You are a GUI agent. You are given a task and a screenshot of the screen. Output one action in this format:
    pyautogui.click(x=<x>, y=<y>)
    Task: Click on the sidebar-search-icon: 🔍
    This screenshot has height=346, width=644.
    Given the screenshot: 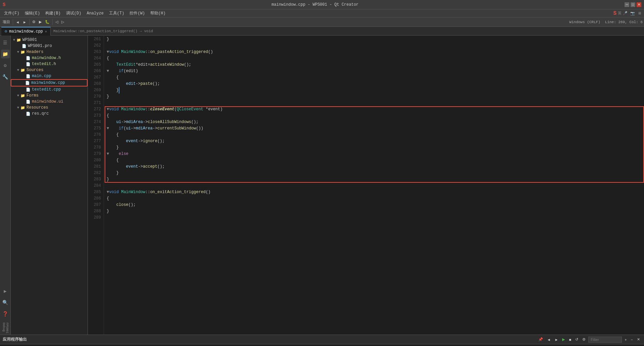 What is the action you would take?
    pyautogui.click(x=5, y=303)
    